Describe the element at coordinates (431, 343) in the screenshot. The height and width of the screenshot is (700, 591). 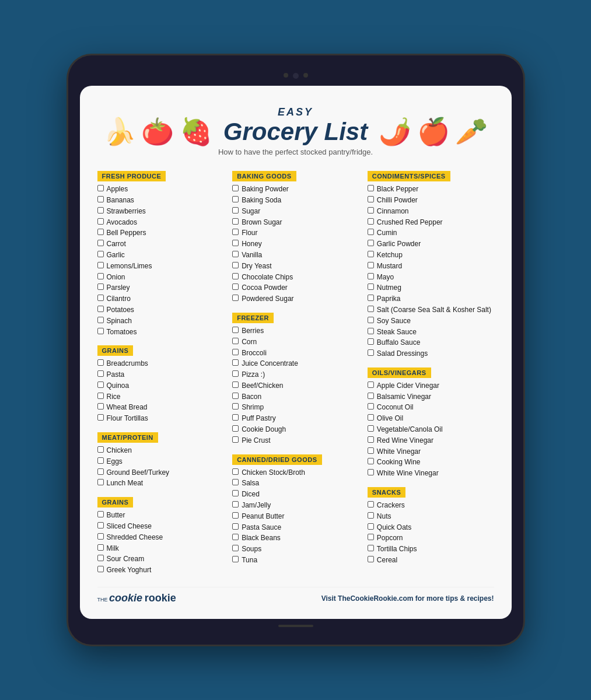
I see `list-item: Buffalo Sauce` at that location.